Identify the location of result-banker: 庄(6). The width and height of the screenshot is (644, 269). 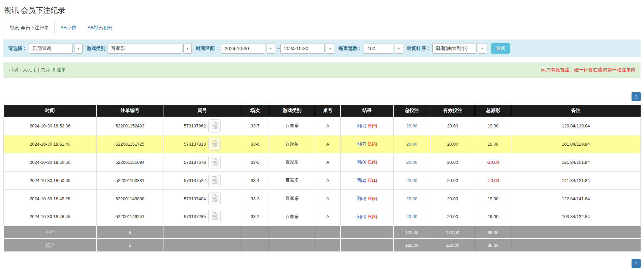
(373, 162).